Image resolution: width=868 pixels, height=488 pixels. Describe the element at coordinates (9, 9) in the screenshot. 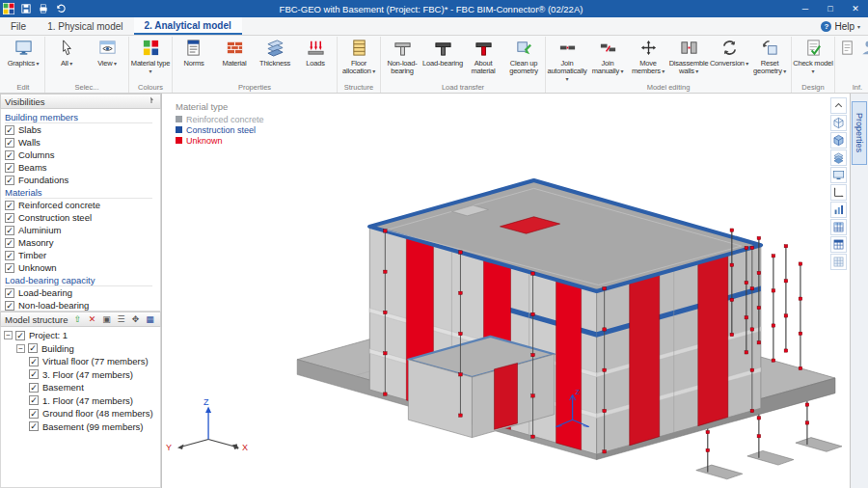

I see `app-logo-icon` at that location.